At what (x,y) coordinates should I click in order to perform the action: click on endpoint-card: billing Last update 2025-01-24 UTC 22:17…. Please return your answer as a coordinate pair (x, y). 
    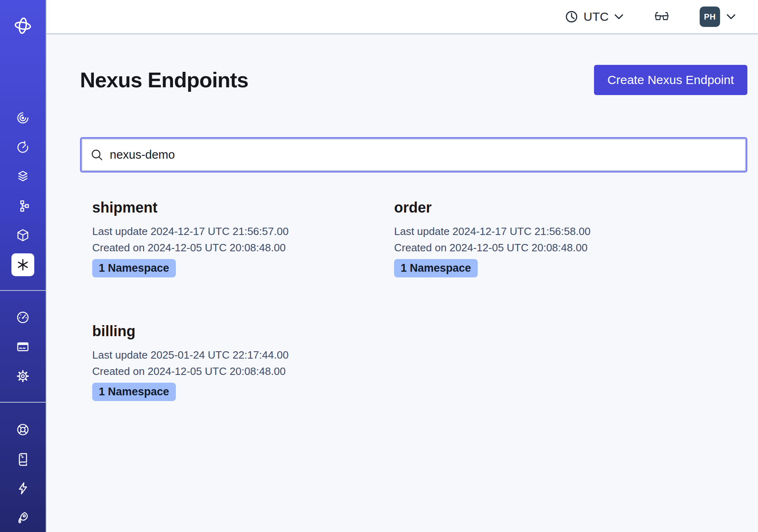
    Looking at the image, I should click on (243, 361).